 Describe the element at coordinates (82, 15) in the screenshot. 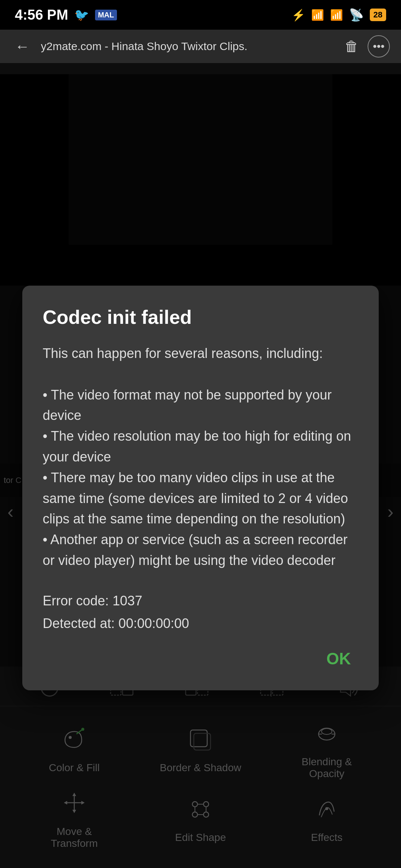

I see `twitter-icon: 🐦` at that location.